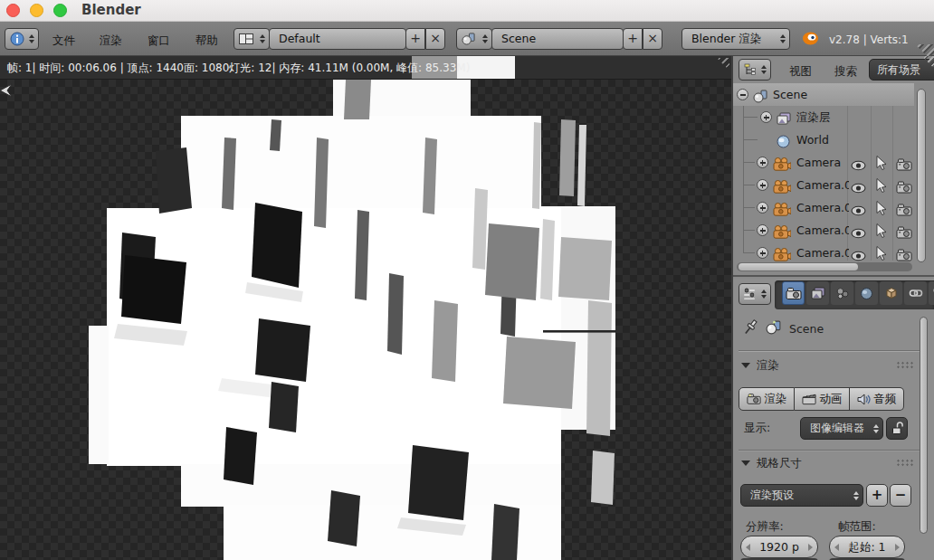  What do you see at coordinates (831, 351) in the screenshot?
I see `divider` at bounding box center [831, 351].